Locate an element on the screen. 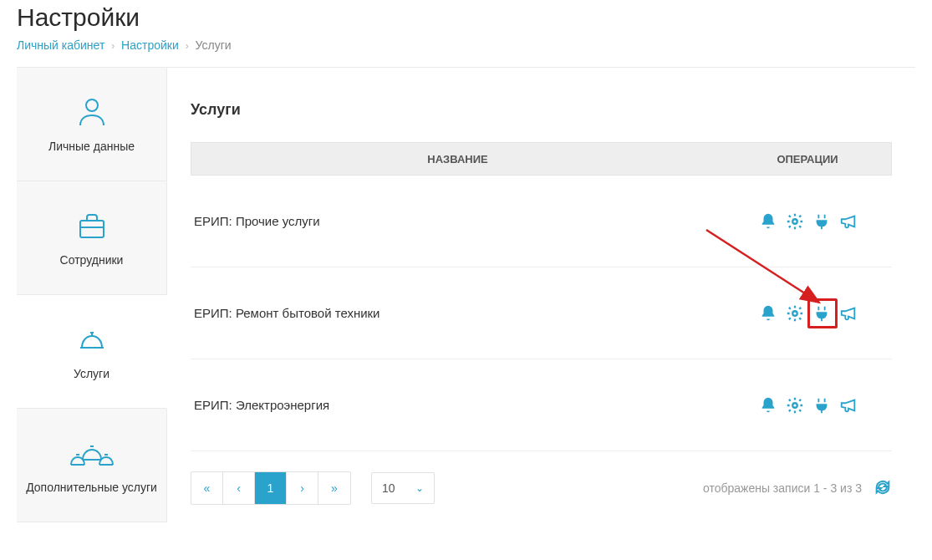  table-row: ЕРИП: Электроэнергия is located at coordinates (542, 405).